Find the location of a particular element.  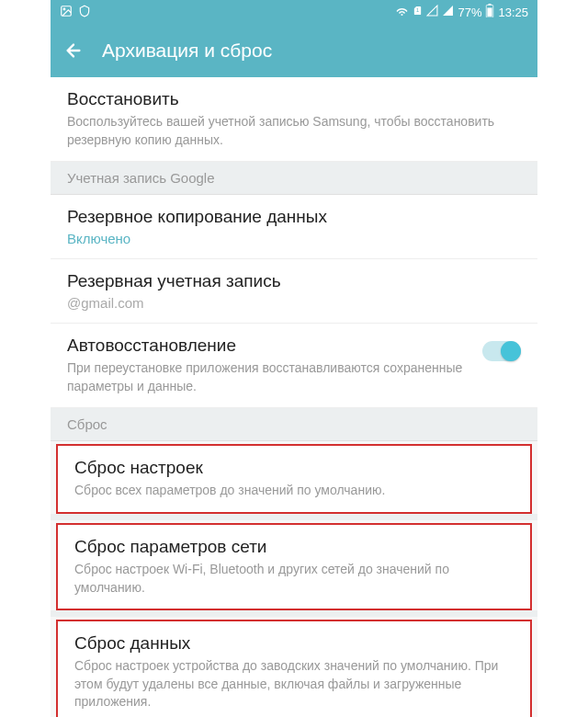

google-account-group-header: Учетная запись Google is located at coordinates (294, 178).